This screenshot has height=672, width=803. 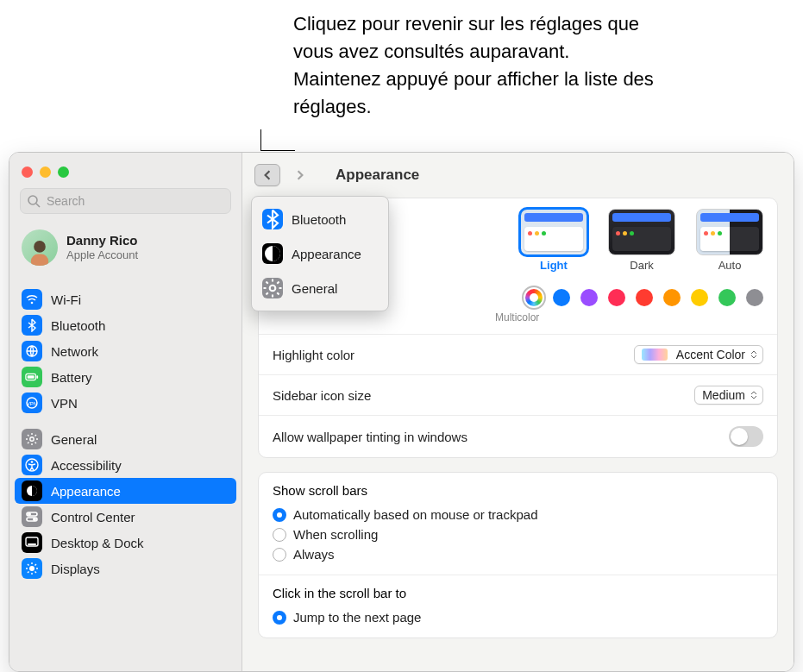 What do you see at coordinates (126, 568) in the screenshot?
I see `sidebar-item-displays: Displays` at bounding box center [126, 568].